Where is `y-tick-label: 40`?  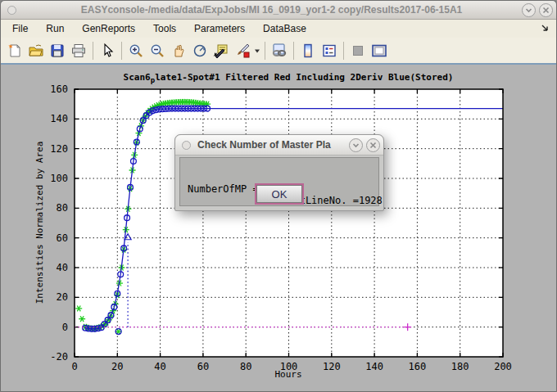 y-tick-label: 40 is located at coordinates (62, 268).